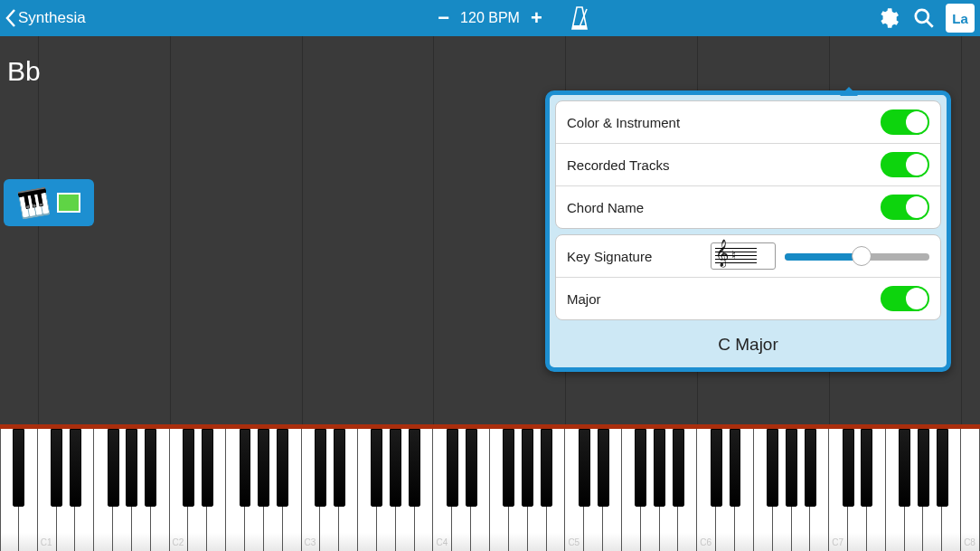  Describe the element at coordinates (888, 18) in the screenshot. I see `gear-icon` at that location.